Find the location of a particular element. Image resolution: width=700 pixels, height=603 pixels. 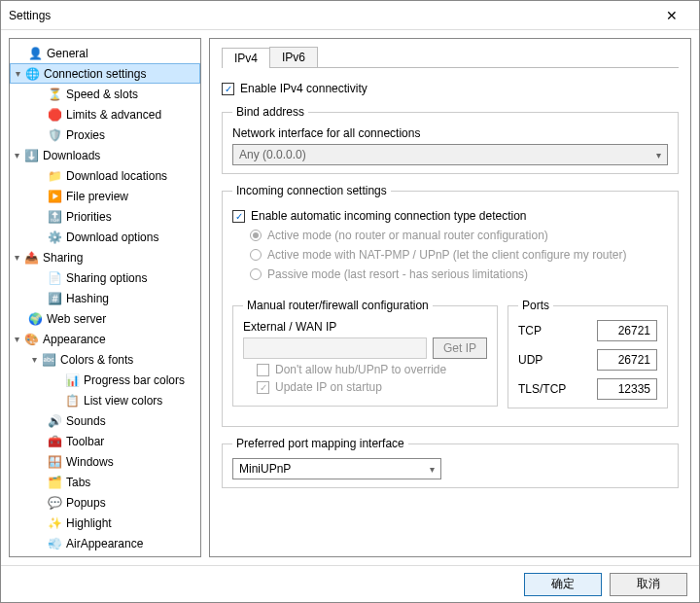

tree-item-windows: ·🪟Windows is located at coordinates (105, 461).